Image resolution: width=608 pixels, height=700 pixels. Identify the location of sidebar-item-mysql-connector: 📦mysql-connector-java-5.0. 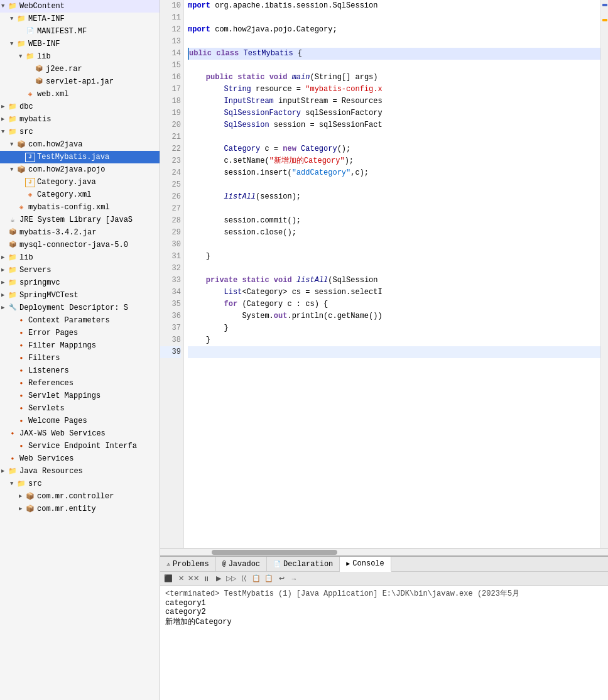
(80, 245).